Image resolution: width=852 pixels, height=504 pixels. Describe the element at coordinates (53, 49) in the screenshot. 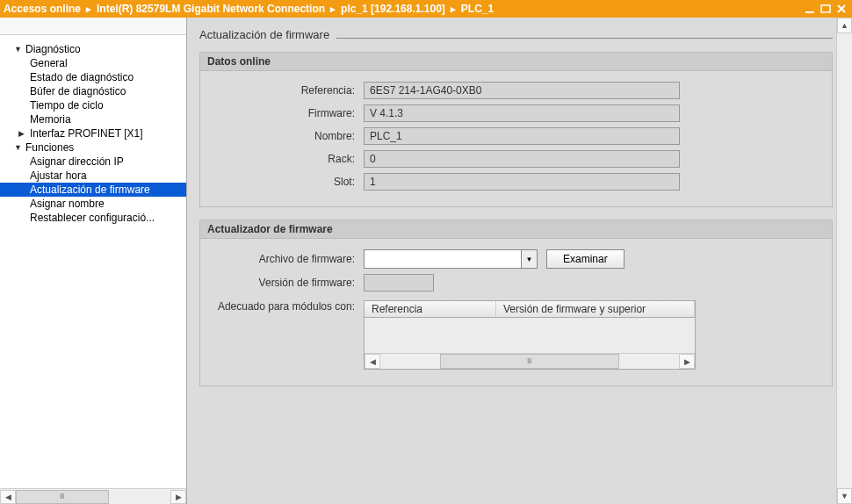

I see `tree-label: Diagnóstico` at that location.